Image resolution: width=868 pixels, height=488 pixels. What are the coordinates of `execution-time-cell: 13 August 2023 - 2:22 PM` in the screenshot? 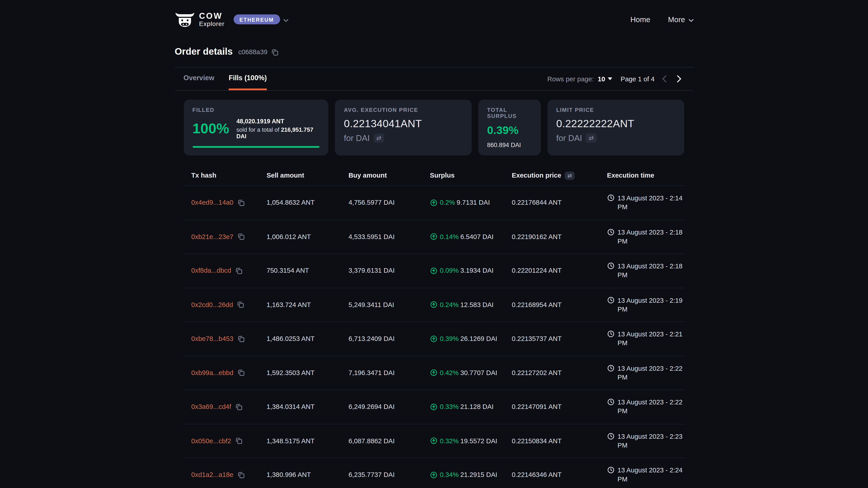 It's located at (647, 407).